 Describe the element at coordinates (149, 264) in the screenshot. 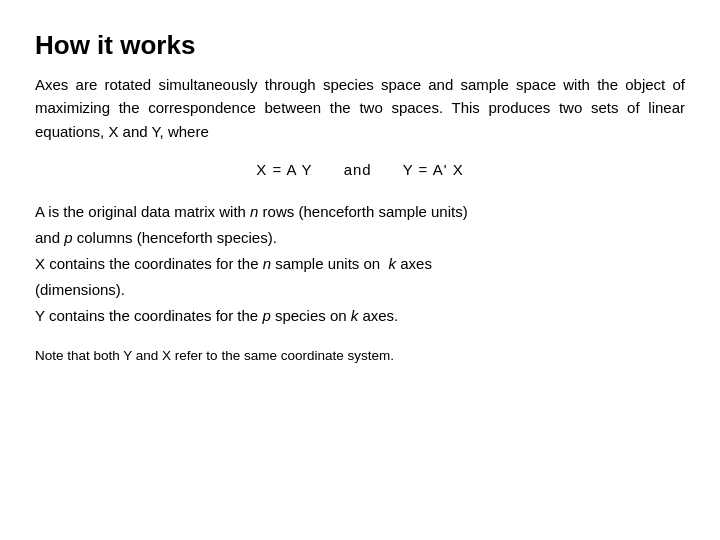

I see `body-line3-pre: X contains the coordinates for the` at that location.